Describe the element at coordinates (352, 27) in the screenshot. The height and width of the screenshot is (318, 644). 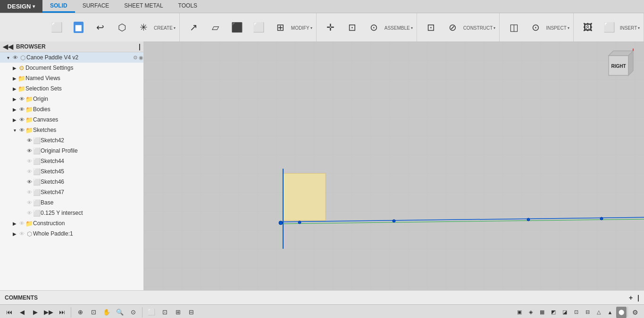
I see `motion-button: ⊡` at that location.